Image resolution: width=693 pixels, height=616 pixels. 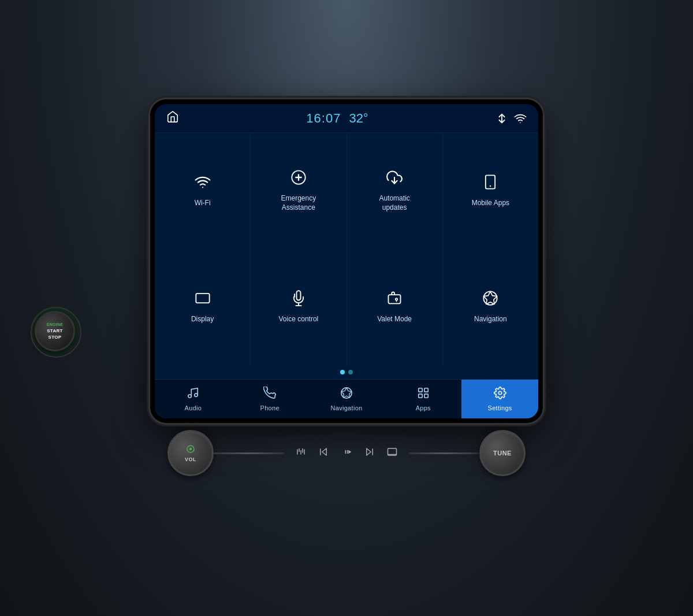 I want to click on temperature-display: 32°, so click(x=358, y=118).